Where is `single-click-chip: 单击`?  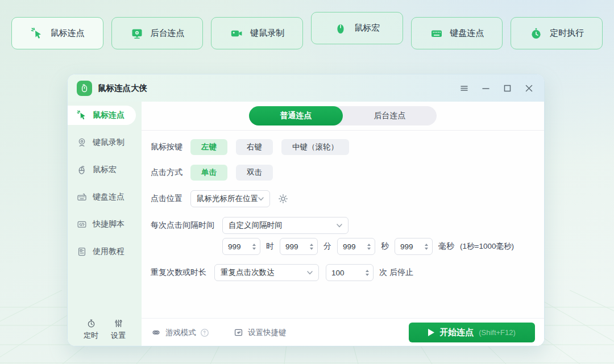
single-click-chip: 单击 is located at coordinates (209, 173).